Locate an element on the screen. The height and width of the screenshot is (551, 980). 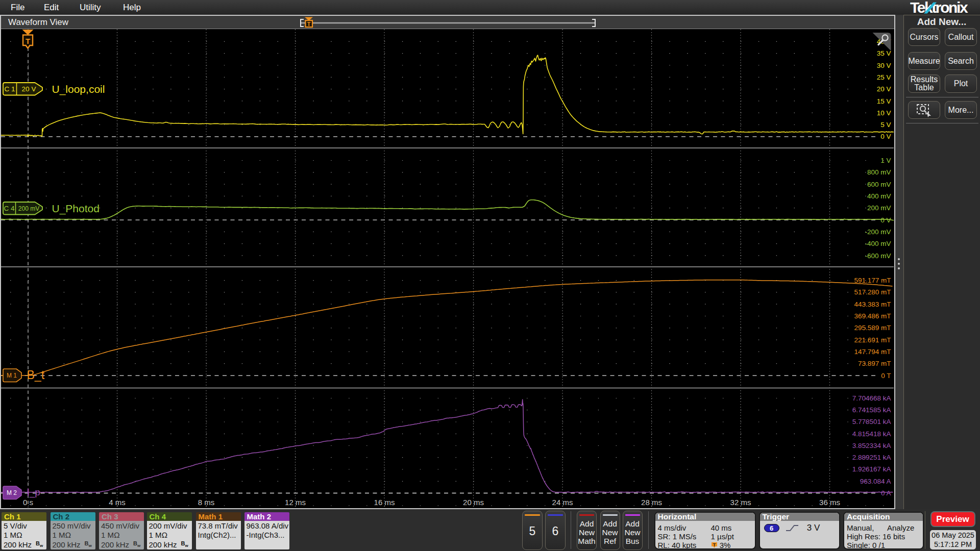
svg-text: 20 ms is located at coordinates (474, 502).